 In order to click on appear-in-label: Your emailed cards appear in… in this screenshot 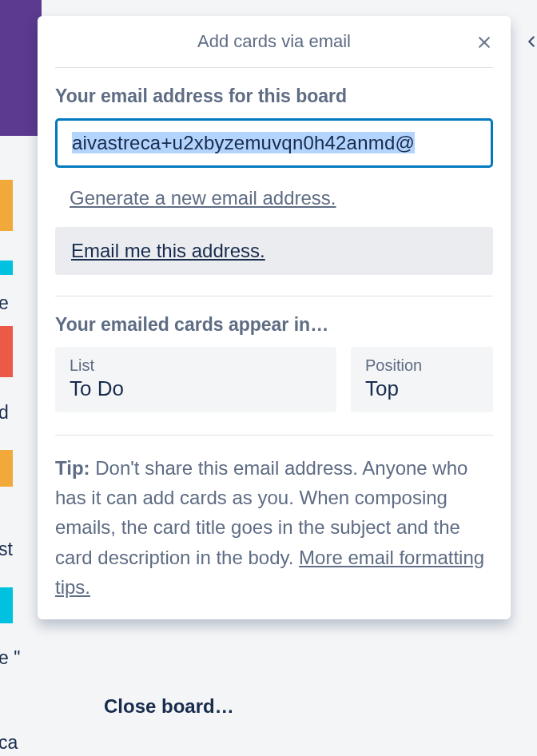, I will do `click(274, 324)`.